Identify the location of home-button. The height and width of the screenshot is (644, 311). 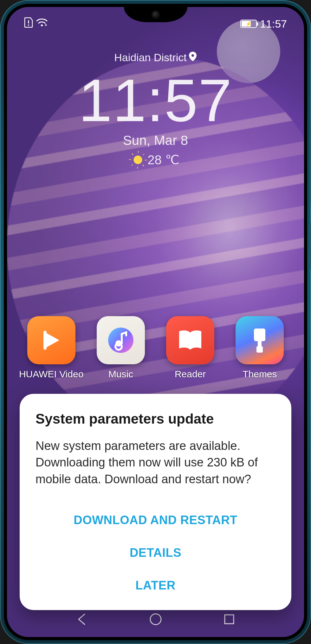
(156, 619).